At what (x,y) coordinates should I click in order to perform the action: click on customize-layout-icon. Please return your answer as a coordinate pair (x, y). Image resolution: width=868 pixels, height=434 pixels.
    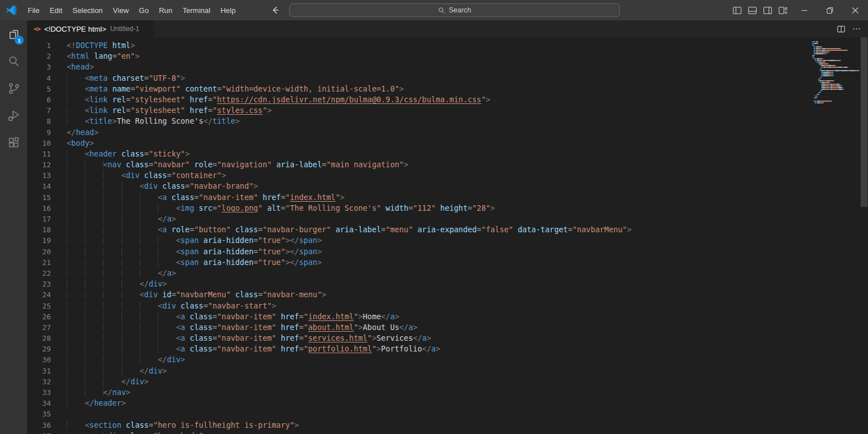
    Looking at the image, I should click on (783, 10).